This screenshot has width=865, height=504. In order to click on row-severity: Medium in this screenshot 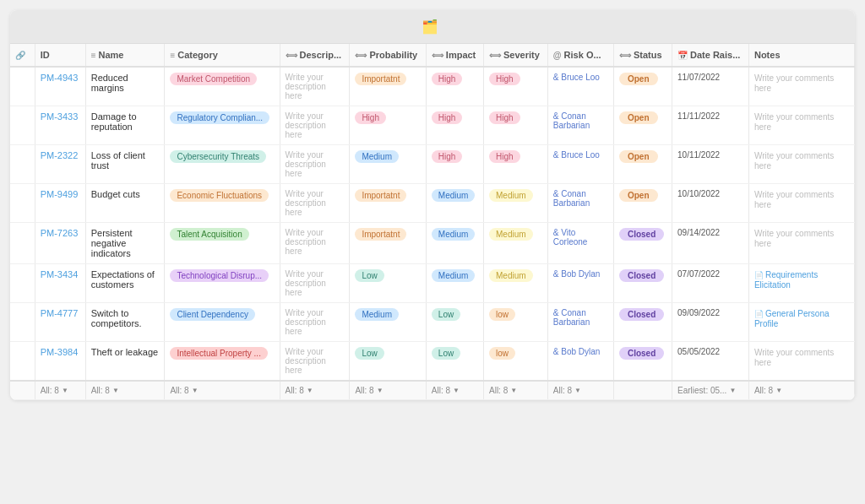, I will do `click(516, 284)`.